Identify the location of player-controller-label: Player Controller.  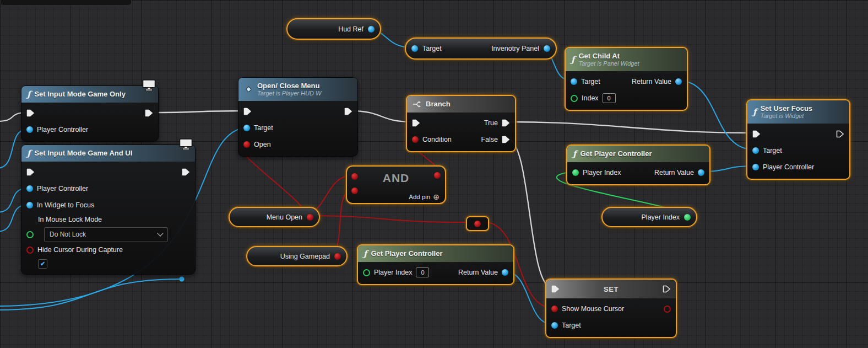
(63, 189).